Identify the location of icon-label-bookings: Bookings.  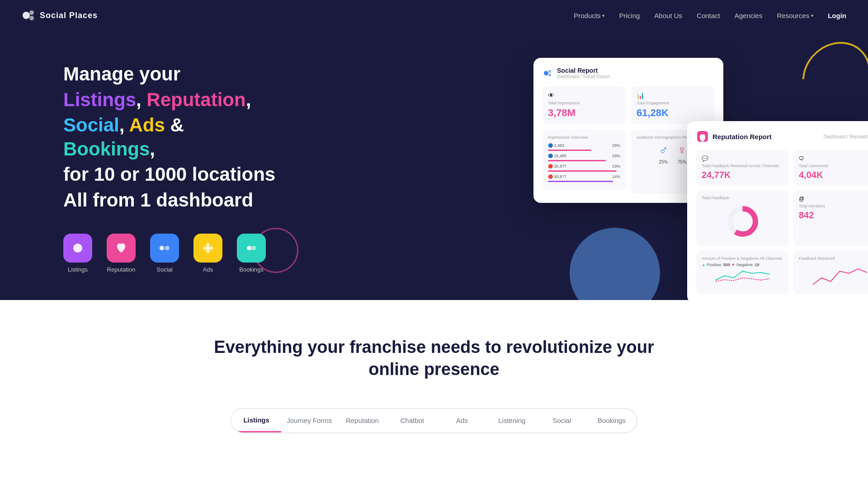
(251, 269).